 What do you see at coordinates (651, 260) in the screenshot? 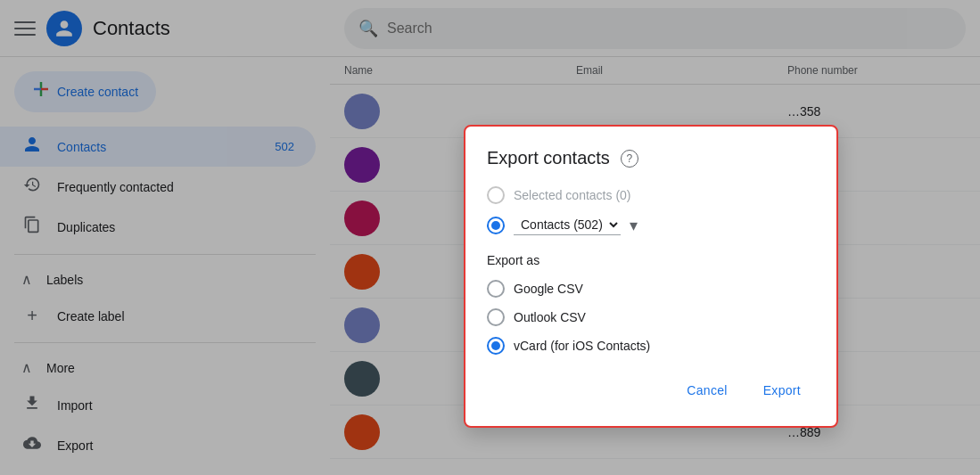
I see `export-as-label: Export as` at bounding box center [651, 260].